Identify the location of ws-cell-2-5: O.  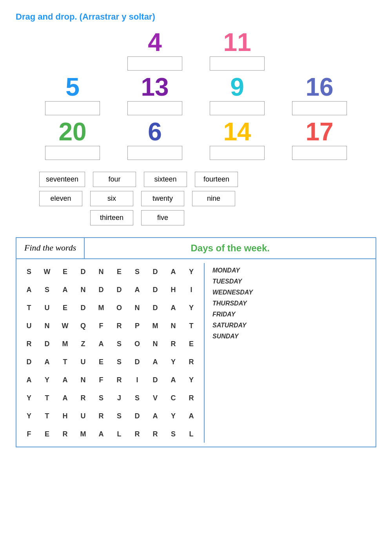
(119, 308).